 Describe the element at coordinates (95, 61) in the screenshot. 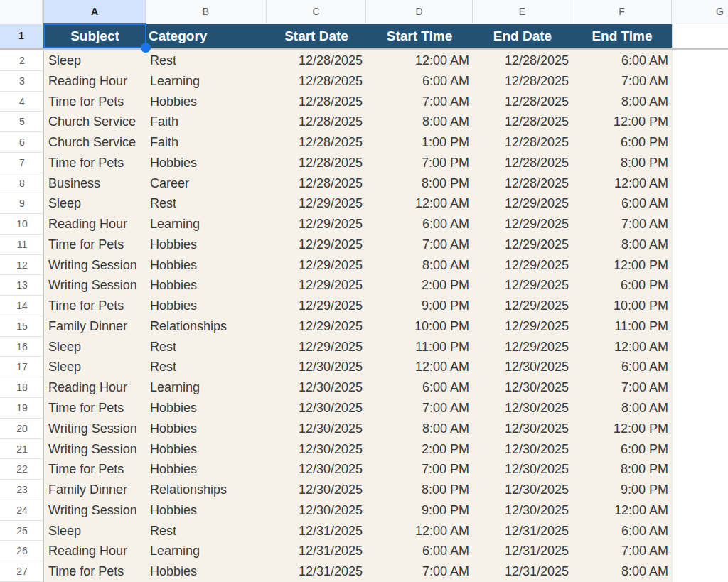

I see `cell-A2: Sleep` at that location.